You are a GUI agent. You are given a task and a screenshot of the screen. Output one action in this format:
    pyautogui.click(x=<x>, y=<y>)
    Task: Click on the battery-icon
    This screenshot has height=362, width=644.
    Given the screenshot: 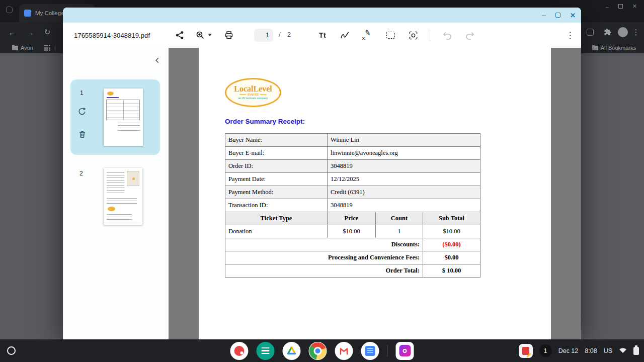 What is the action you would take?
    pyautogui.click(x=636, y=351)
    